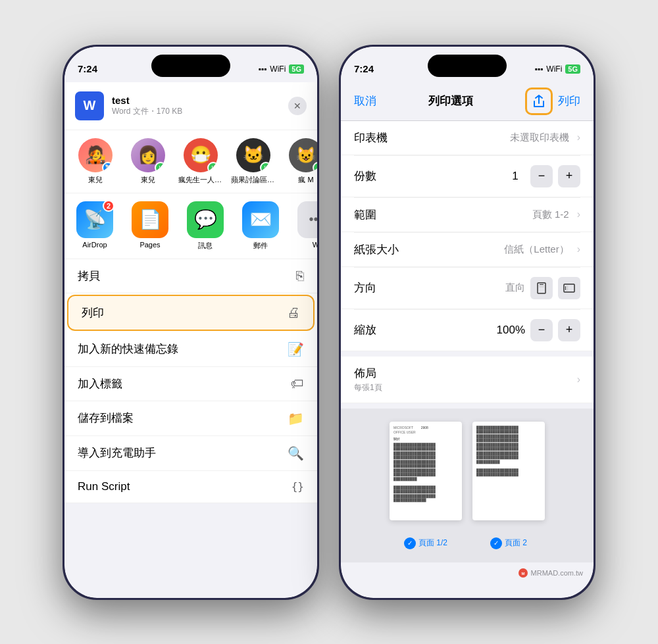 This screenshot has height=644, width=658. Describe the element at coordinates (191, 487) in the screenshot. I see `action-script: Run Script {}` at that location.